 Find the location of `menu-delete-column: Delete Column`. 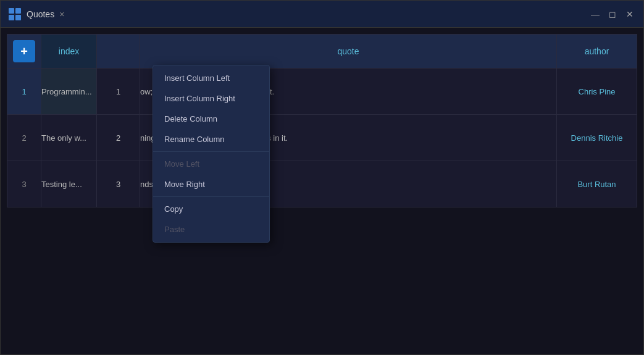

menu-delete-column: Delete Column is located at coordinates (211, 119).